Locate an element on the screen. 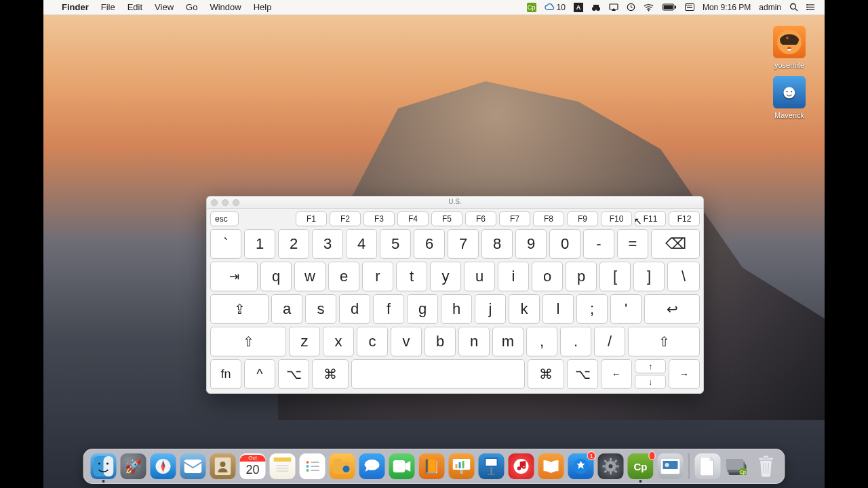 The height and width of the screenshot is (488, 868). key-a: a is located at coordinates (287, 309).